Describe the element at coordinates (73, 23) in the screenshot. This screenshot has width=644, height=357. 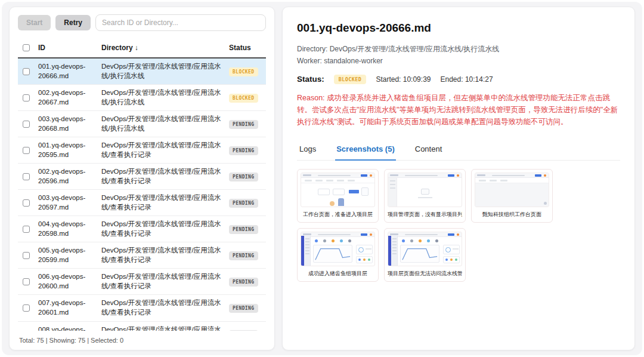
I see `retry-button: Retry` at that location.